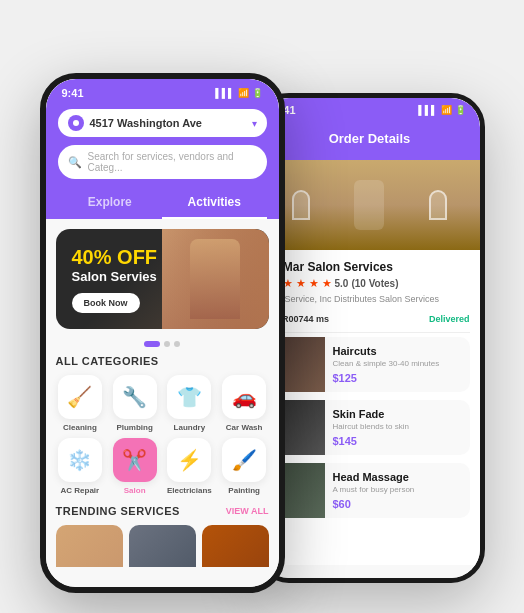 The image size is (524, 613). What do you see at coordinates (428, 110) in the screenshot?
I see `signal-icon-p2: ▌▌▌` at bounding box center [428, 110].